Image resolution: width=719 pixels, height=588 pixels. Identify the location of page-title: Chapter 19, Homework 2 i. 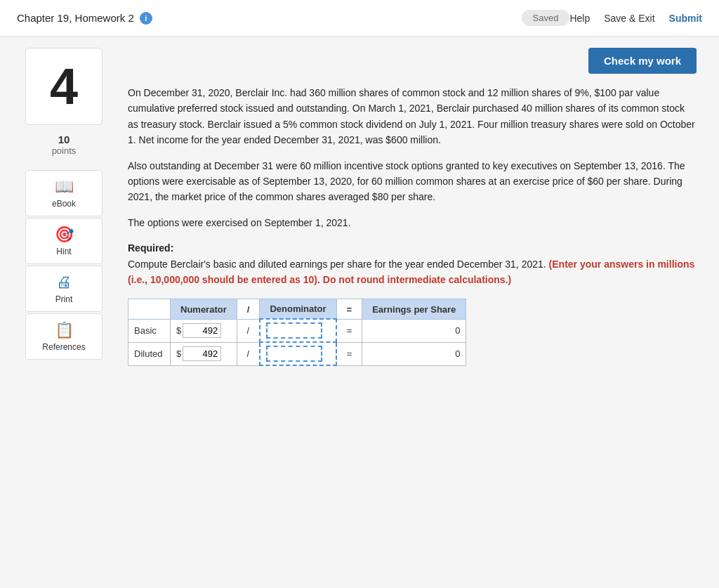
(270, 18).